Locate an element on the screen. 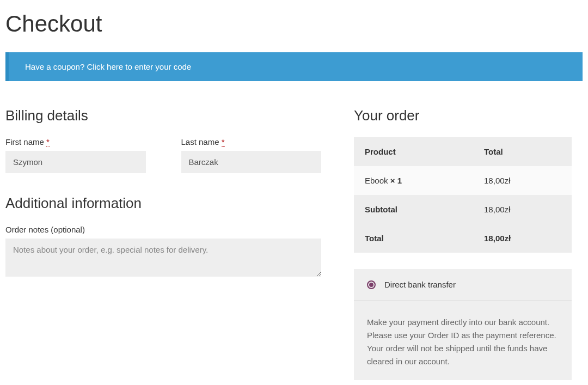  subtotal-value: 18,00zł is located at coordinates (523, 209).